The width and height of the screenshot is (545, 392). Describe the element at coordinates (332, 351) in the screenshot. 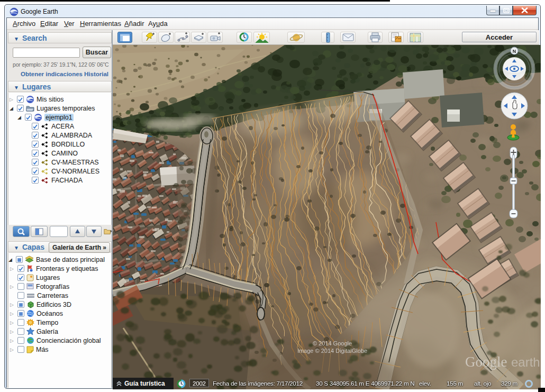

I see `svg-text: Image © 2014 DigitalGlobe` at that location.